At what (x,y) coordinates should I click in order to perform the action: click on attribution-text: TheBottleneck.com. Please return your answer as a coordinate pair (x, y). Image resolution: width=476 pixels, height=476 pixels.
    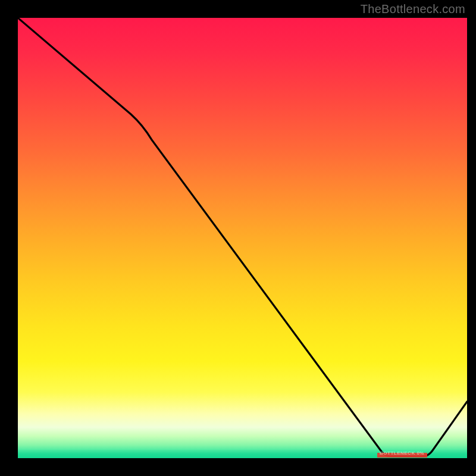
    Looking at the image, I should click on (413, 10).